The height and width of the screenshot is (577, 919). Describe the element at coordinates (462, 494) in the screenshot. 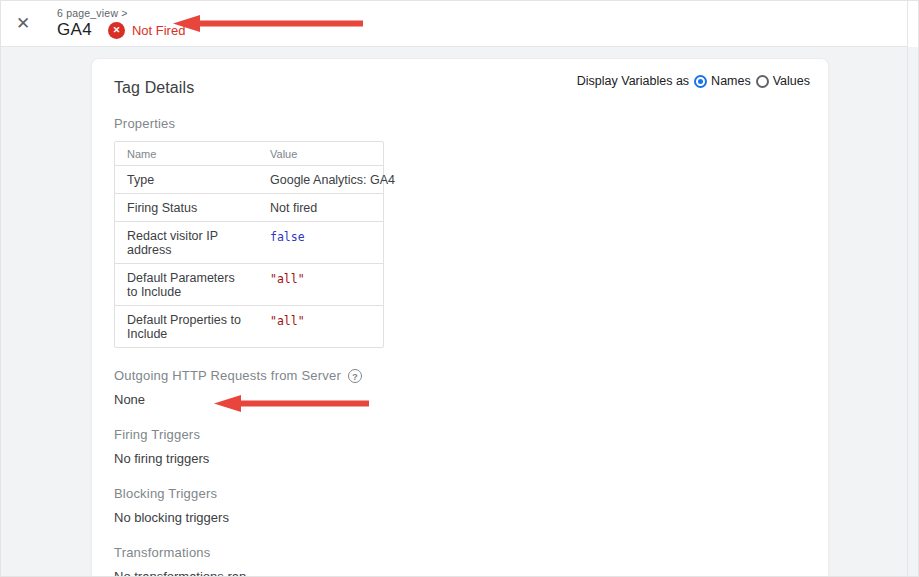

I see `blocking-triggers-label: Blocking Triggers` at that location.